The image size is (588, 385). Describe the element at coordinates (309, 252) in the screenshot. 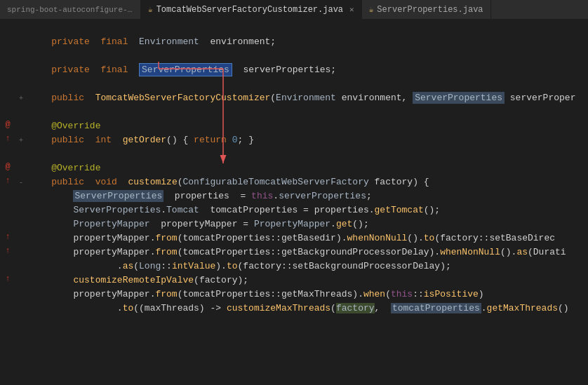

I see `code-line-bgdelay: propertyMapper.from(tomcatProperties::ge…` at that location.